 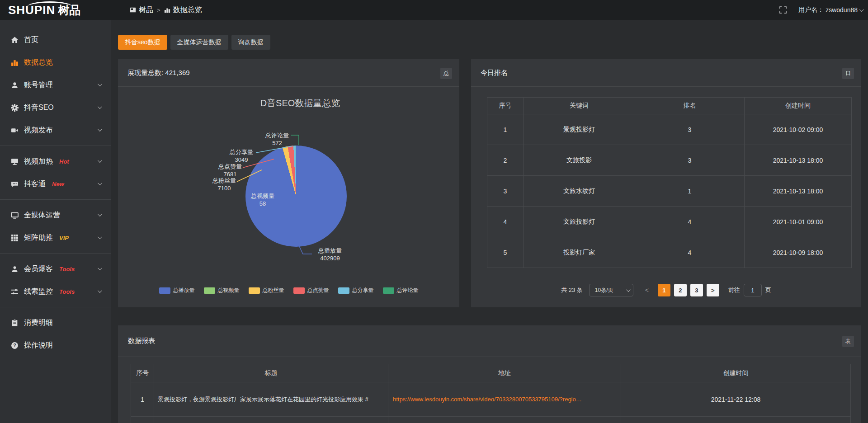 What do you see at coordinates (64, 238) in the screenshot?
I see `vip-badge: VIP` at bounding box center [64, 238].